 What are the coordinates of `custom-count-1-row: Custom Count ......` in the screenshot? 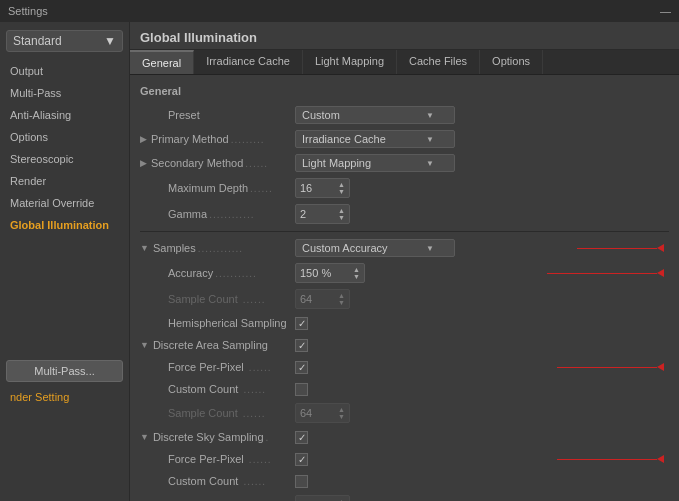 It's located at (404, 389).